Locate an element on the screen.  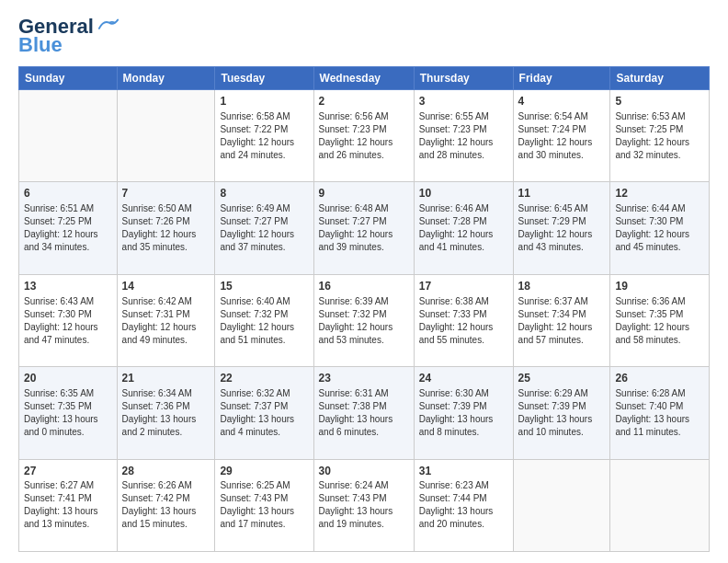
day-info: Sunrise: 6:55 AM Sunset: 7:23 PM Dayligh… is located at coordinates (463, 136).